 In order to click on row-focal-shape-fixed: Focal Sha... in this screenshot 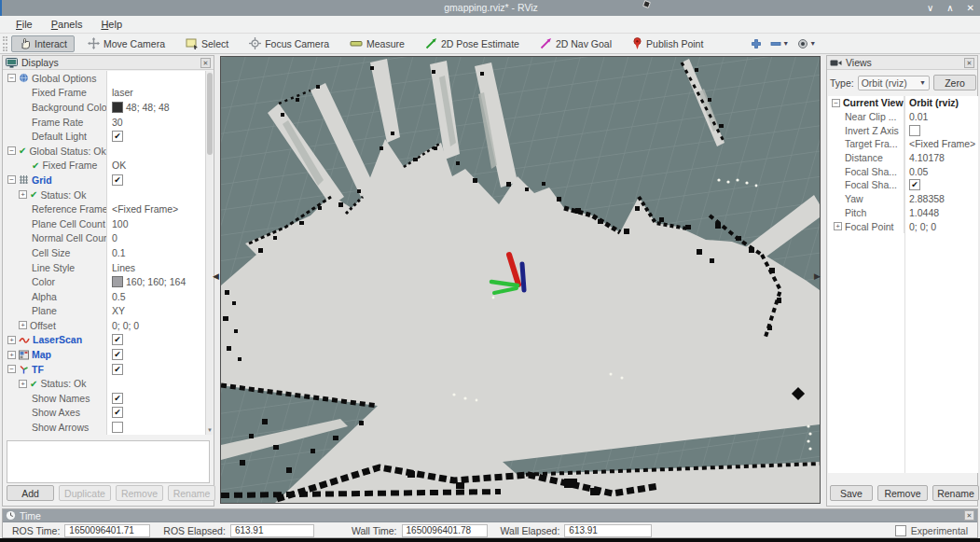, I will do `click(903, 185)`.